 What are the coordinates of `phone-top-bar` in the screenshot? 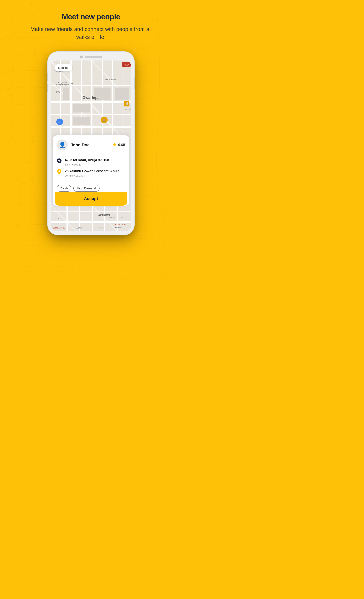 It's located at (91, 57).